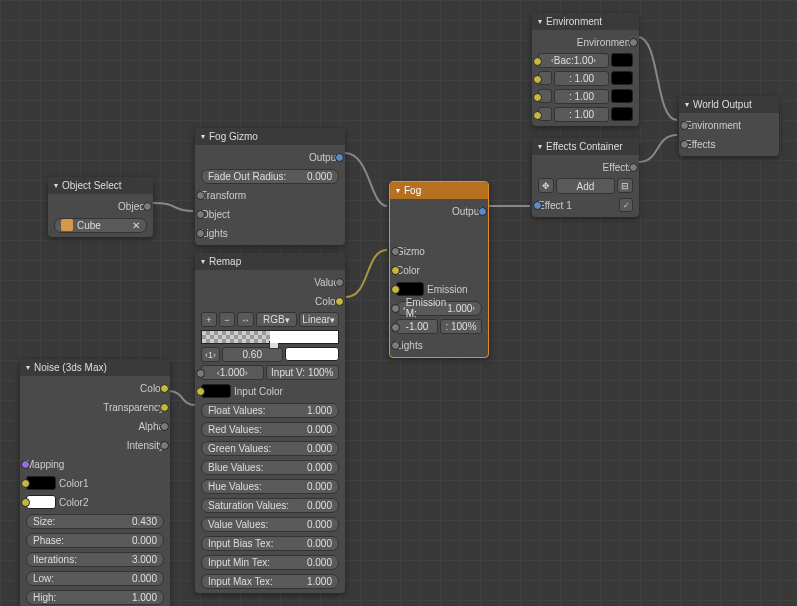 Image resolution: width=797 pixels, height=606 pixels. What do you see at coordinates (95, 368) in the screenshot?
I see `node-header: ▾Noise (3ds Max)` at bounding box center [95, 368].